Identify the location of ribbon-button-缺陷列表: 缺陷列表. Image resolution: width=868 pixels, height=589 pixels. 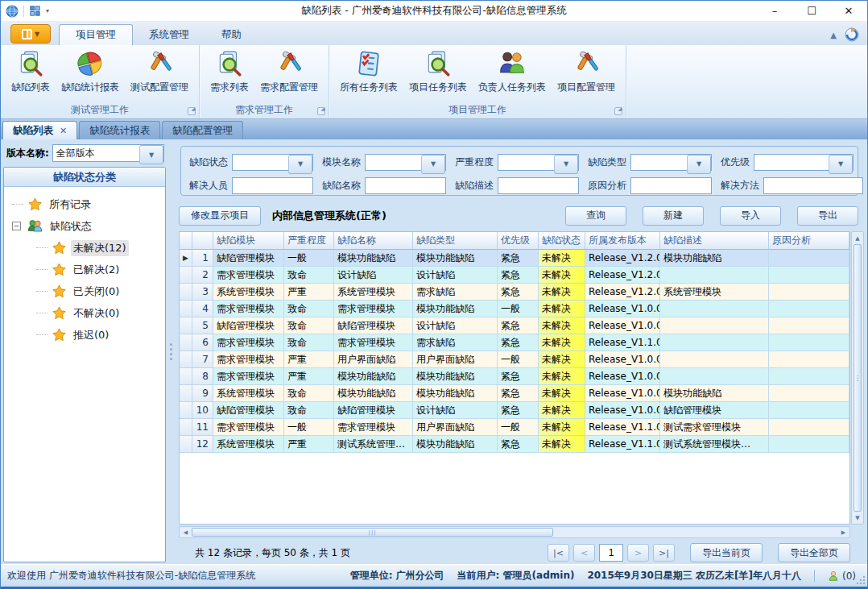
(31, 72).